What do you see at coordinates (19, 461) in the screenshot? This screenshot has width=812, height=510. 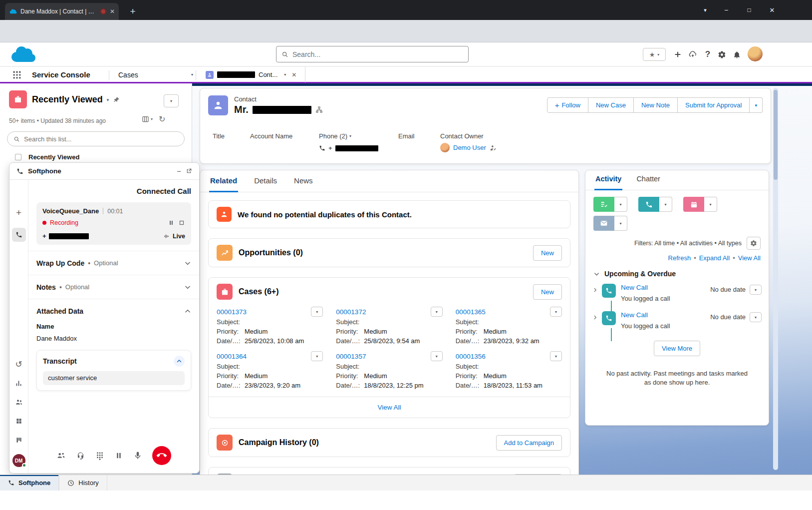 I see `agent-avatar: DM` at bounding box center [19, 461].